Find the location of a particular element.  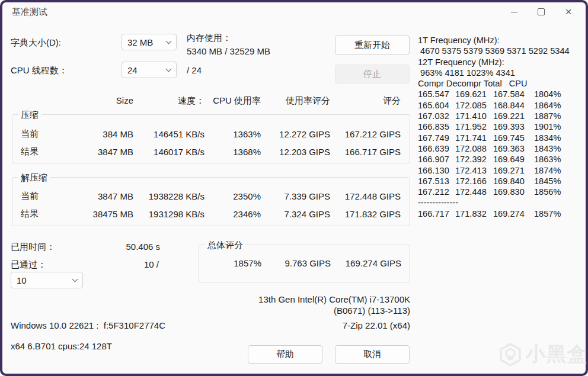

pass-result-row: 167.032 171.410 169.221 1887% is located at coordinates (501, 116).